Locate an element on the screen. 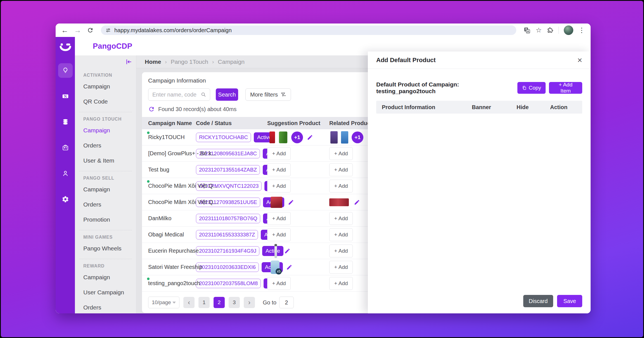 The width and height of the screenshot is (644, 338). database-icon is located at coordinates (65, 122).